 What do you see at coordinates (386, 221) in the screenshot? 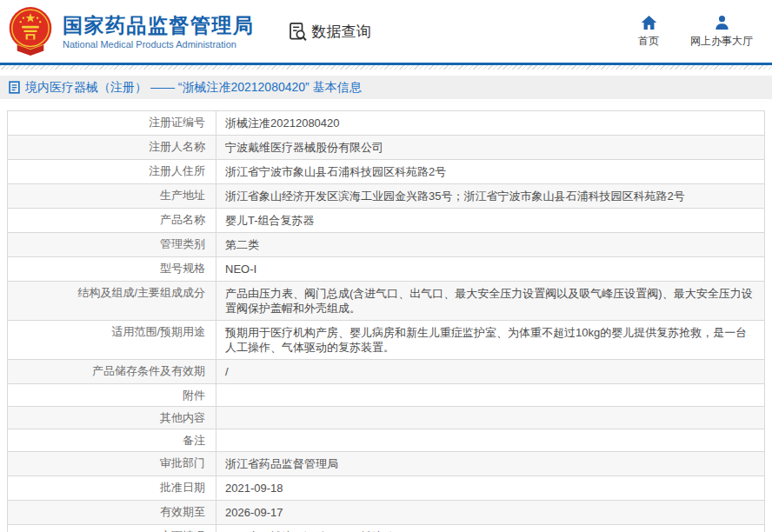
I see `table-row: 产品名称 婴儿T-组合复苏器` at bounding box center [386, 221].